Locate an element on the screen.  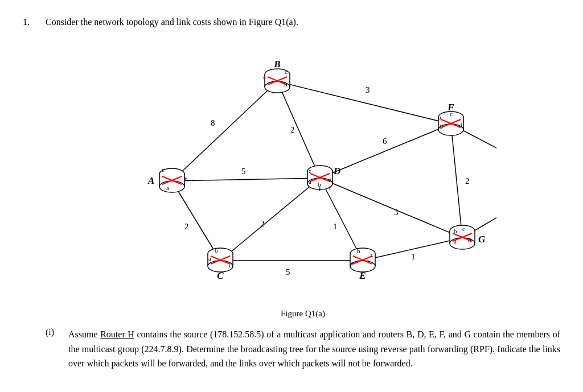
edge-cd-cost: 2 is located at coordinates (262, 224).